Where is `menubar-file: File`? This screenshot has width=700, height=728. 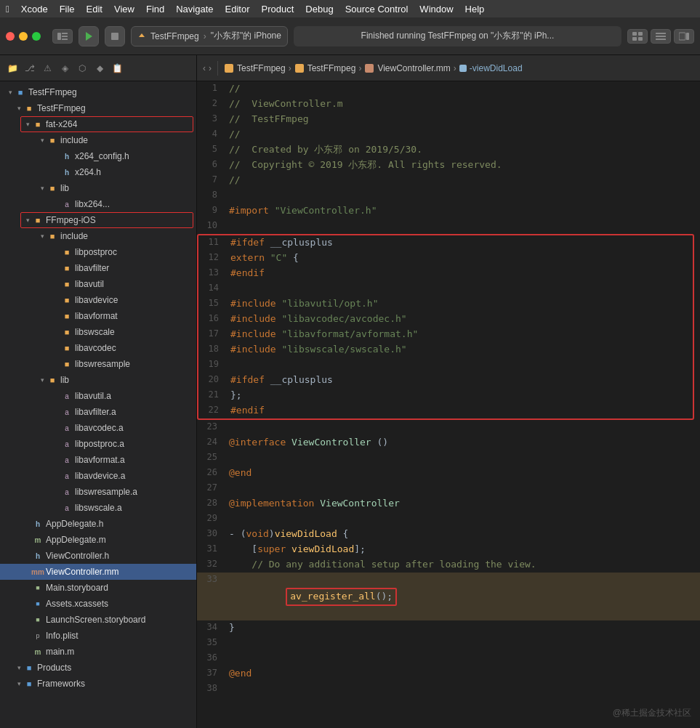
menubar-file: File is located at coordinates (67, 9).